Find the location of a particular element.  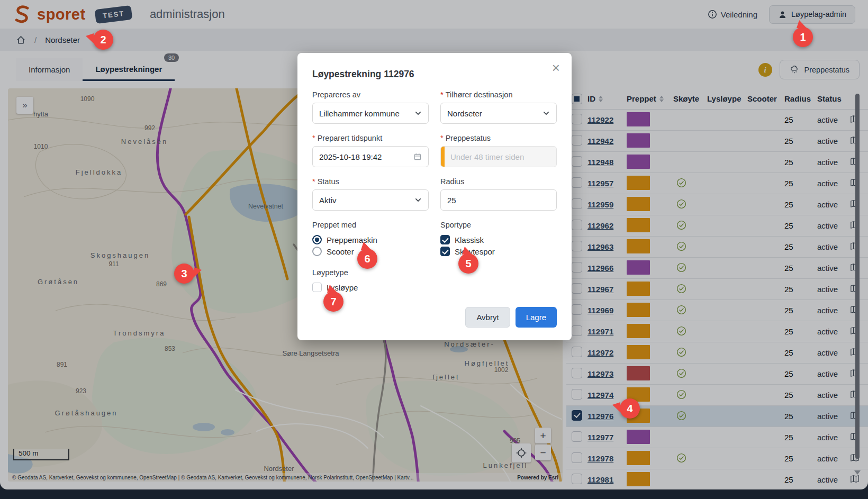

trail-id-link: 112974 is located at coordinates (600, 395).